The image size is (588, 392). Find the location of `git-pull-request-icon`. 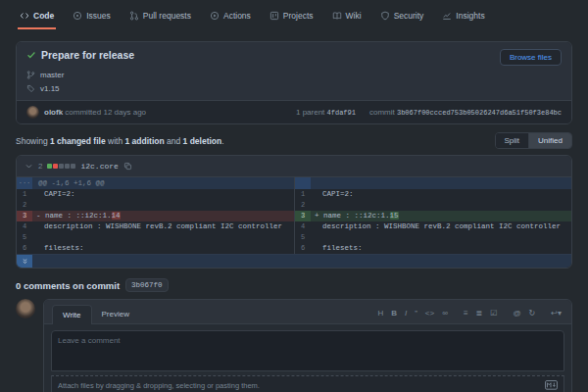

git-pull-request-icon is located at coordinates (134, 16).